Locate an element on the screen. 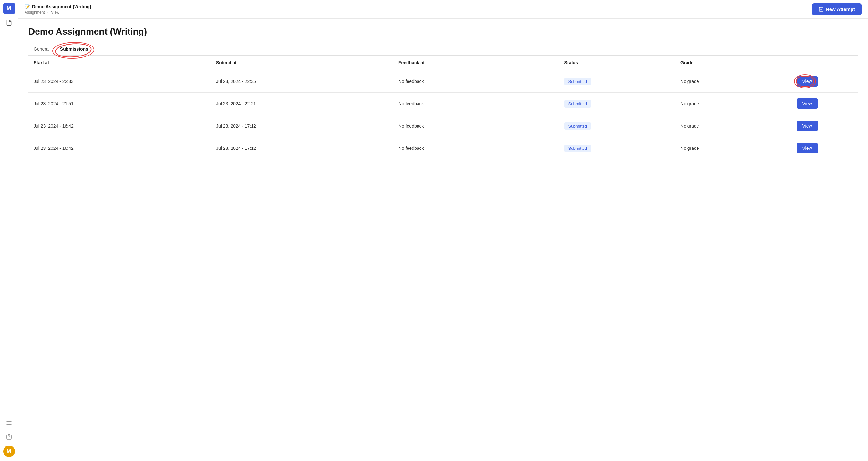  col-header-submit-at: Submit at is located at coordinates (302, 63).